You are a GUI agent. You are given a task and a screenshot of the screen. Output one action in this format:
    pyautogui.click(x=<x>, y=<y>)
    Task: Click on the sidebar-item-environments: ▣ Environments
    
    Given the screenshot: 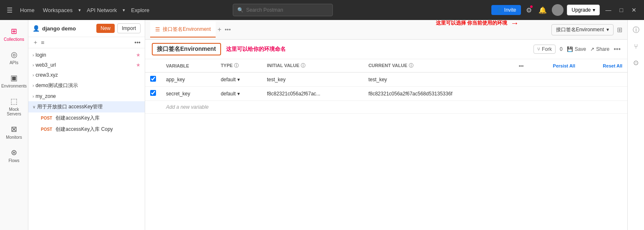 What is the action you would take?
    pyautogui.click(x=14, y=81)
    